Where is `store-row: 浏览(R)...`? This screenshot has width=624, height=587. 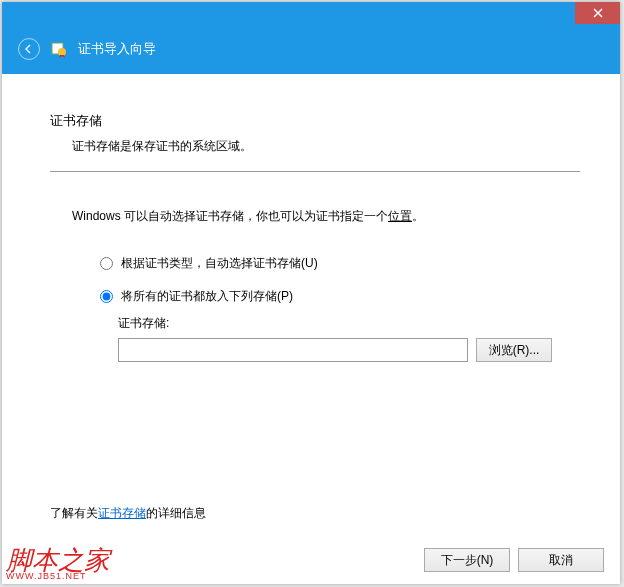
store-row: 浏览(R)... is located at coordinates (349, 350).